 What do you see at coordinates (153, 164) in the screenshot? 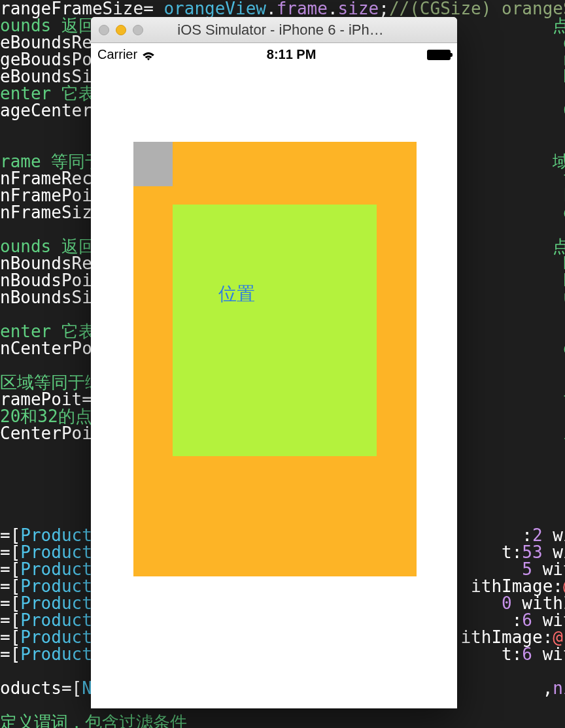
I see `gray-view` at bounding box center [153, 164].